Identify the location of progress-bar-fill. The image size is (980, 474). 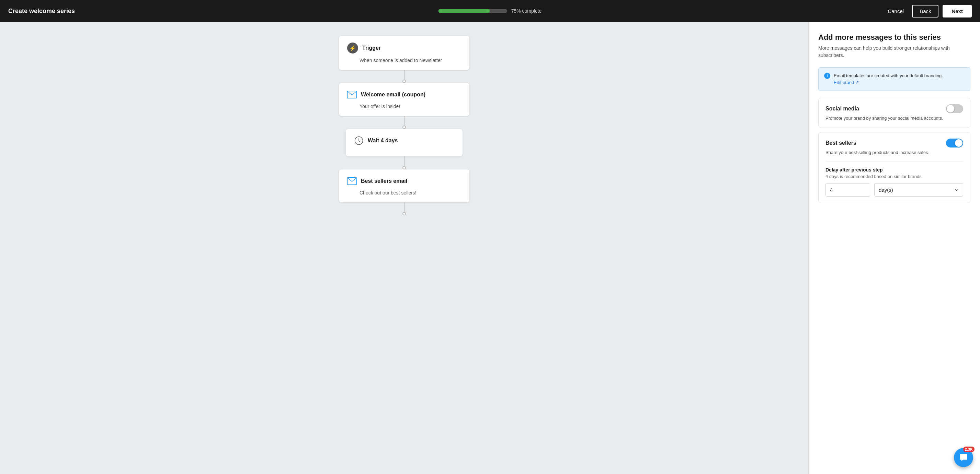
(464, 11).